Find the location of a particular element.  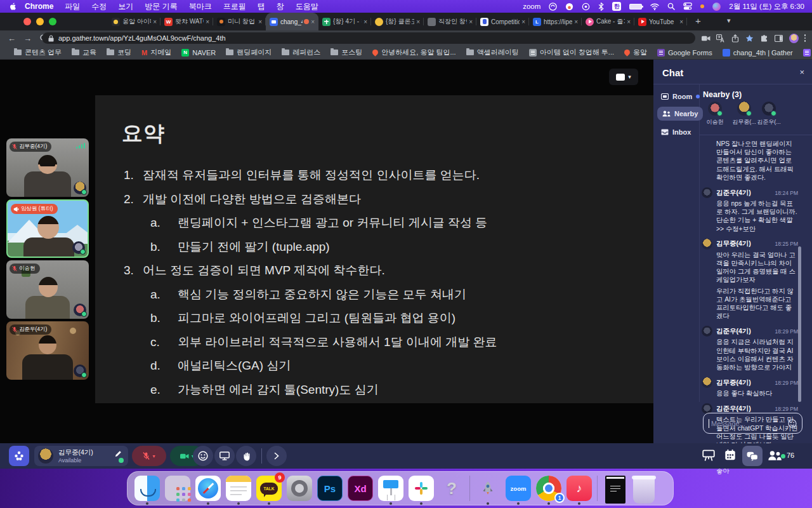

menu-bookmarks: 북마크 is located at coordinates (200, 6).